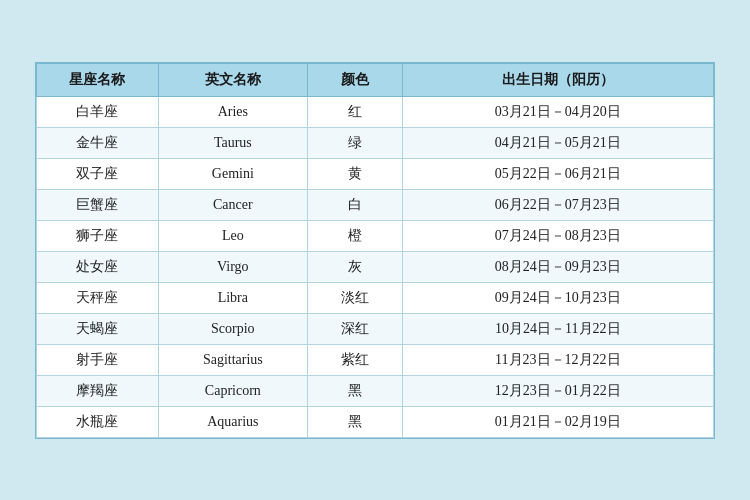 This screenshot has width=750, height=500. What do you see at coordinates (98, 360) in the screenshot?
I see `cell-r8-c0: 射手座` at bounding box center [98, 360].